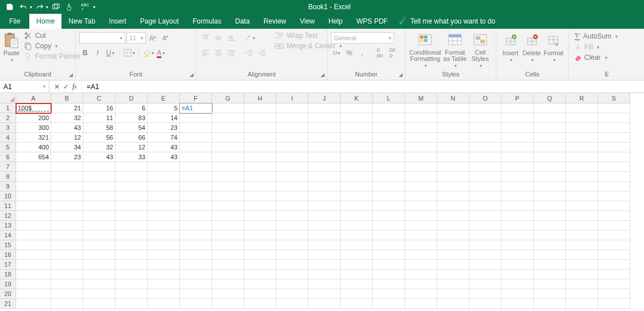 This screenshot has height=311, width=644. What do you see at coordinates (421, 147) in the screenshot?
I see `cell-M5` at bounding box center [421, 147].